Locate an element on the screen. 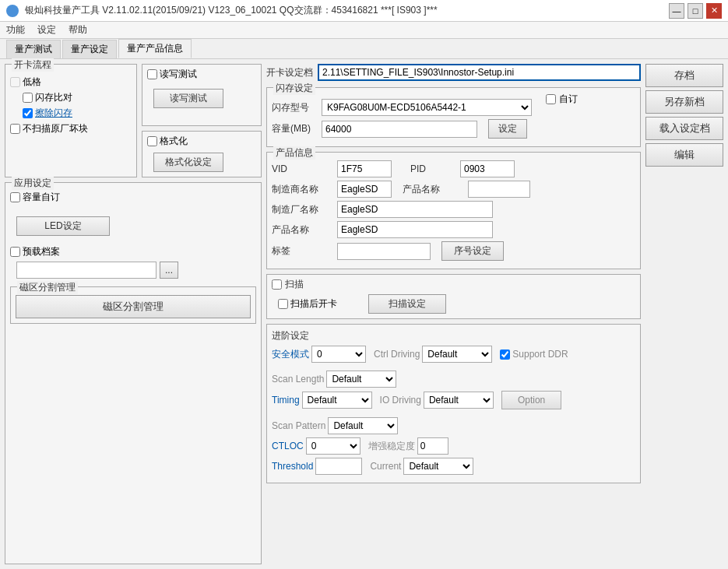  erase-flash-check: 擦除闪存 is located at coordinates (77, 114).